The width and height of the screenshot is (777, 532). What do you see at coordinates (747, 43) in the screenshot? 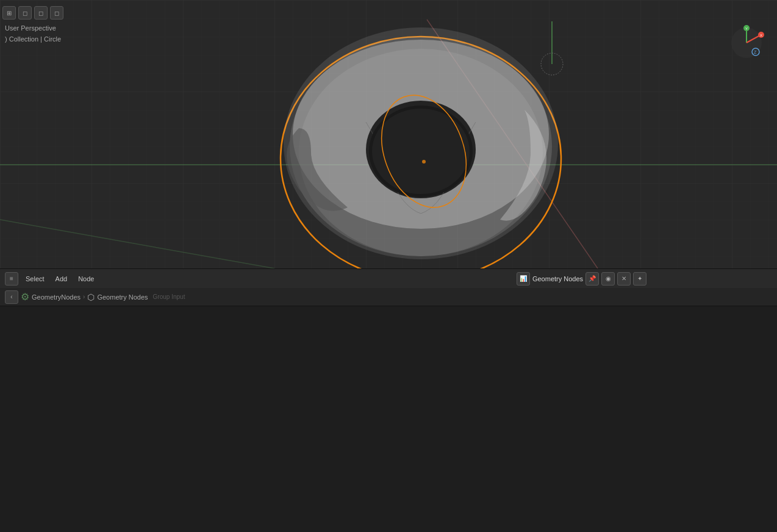
I see `axes-gizmo: Y X Z` at bounding box center [747, 43].